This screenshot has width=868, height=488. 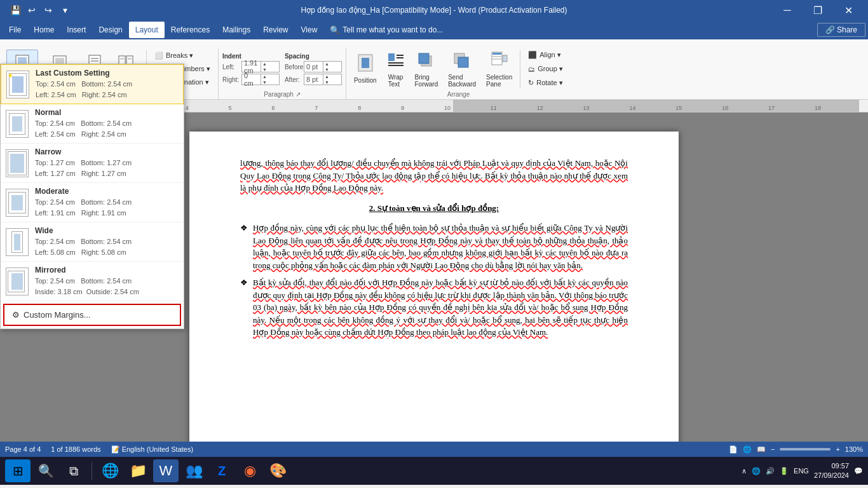 What do you see at coordinates (545, 83) in the screenshot?
I see `rotate-button: ↻ Rotate ▾` at bounding box center [545, 83].